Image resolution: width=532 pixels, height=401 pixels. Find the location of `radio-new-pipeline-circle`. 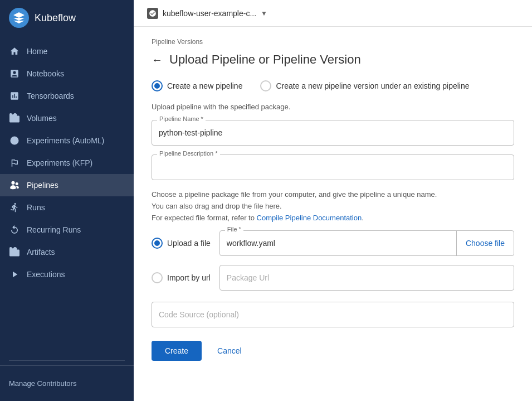

radio-new-pipeline-circle is located at coordinates (157, 86).